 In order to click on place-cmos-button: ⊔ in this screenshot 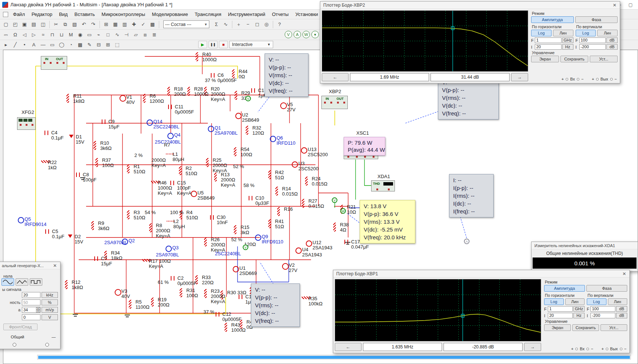, I will do `click(62, 35)`.